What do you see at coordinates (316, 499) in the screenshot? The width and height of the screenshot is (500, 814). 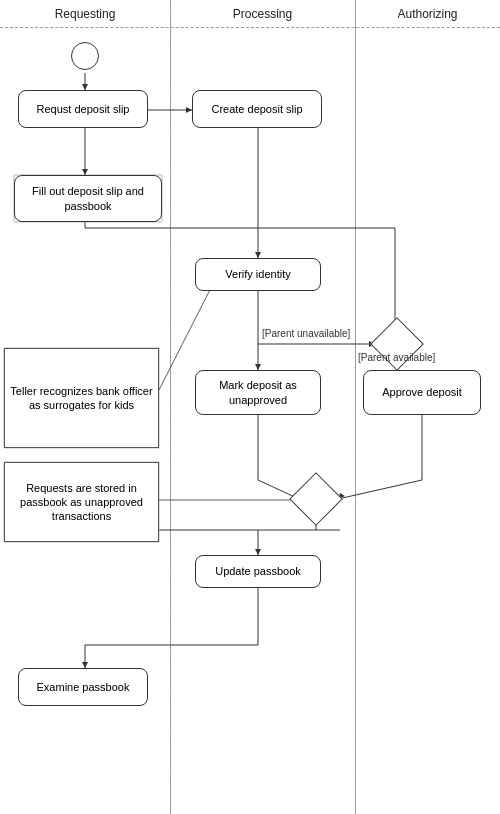 I see `merge-diamond` at bounding box center [316, 499].